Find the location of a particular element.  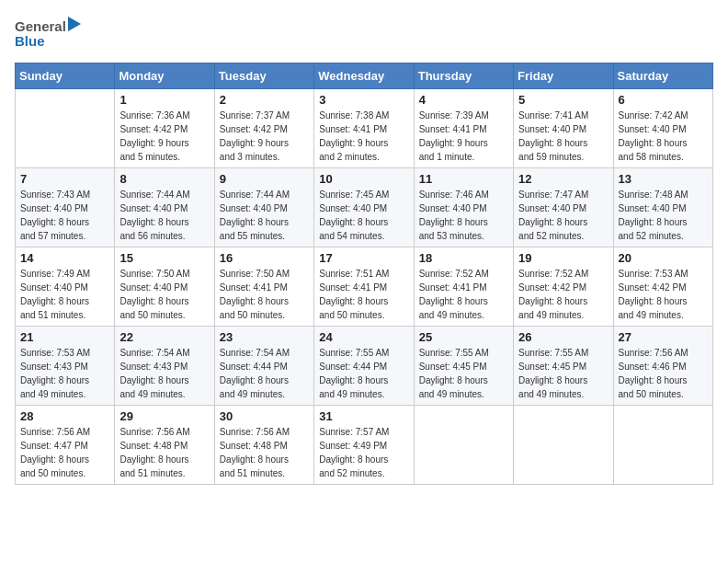

day-number: 2 is located at coordinates (265, 99).